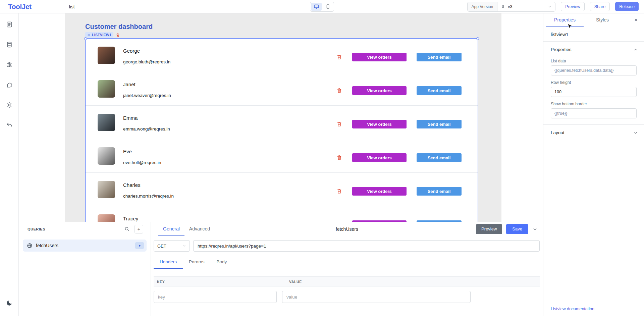 This screenshot has height=316, width=644. I want to click on desktop-view-button, so click(316, 7).